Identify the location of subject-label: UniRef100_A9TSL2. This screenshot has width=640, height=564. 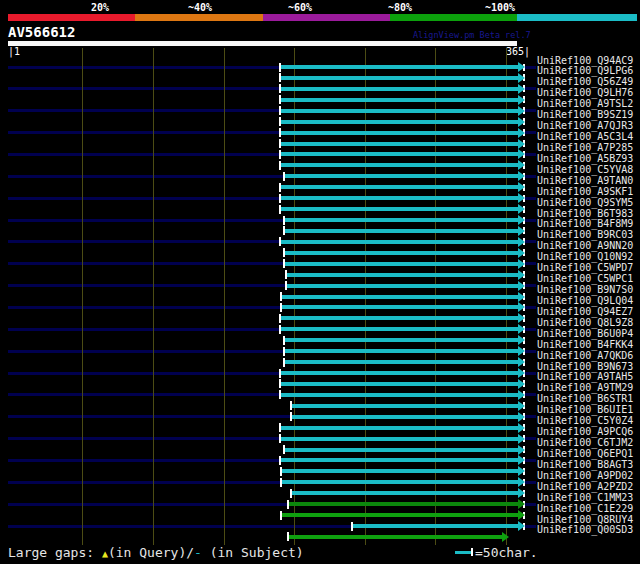
(585, 104).